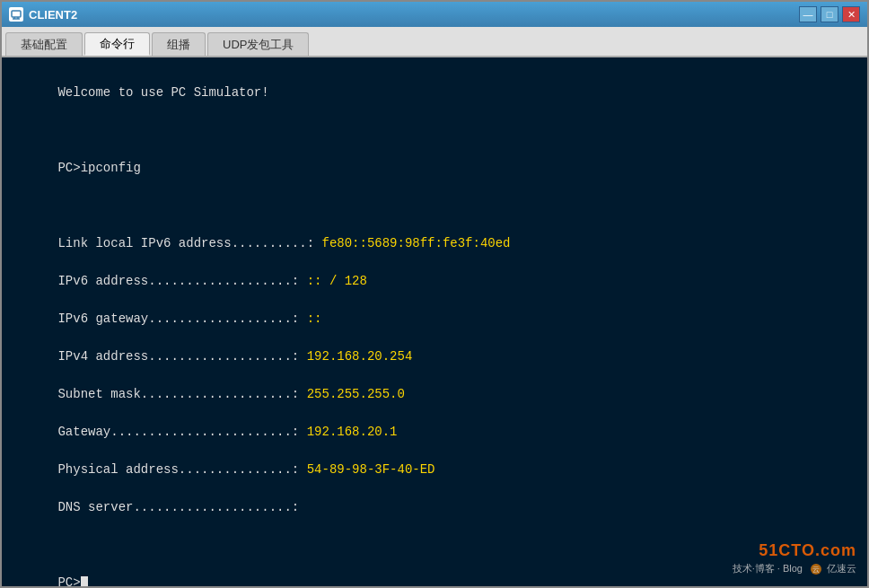 Image resolution: width=869 pixels, height=588 pixels. Describe the element at coordinates (794, 551) in the screenshot. I see `watermark-site: 51CTO.com` at that location.